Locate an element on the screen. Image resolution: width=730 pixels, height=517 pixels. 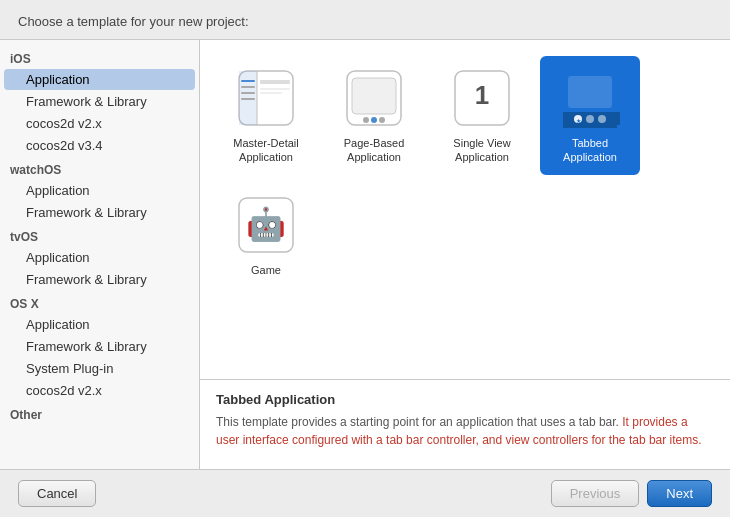
template-item-page-based: Page-BasedApplication is located at coordinates (374, 116).